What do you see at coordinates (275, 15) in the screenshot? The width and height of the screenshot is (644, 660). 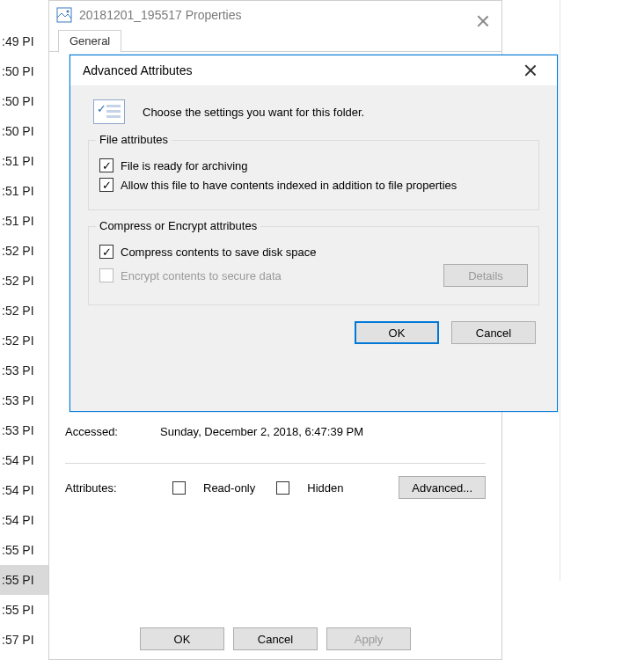 I see `properties-titlebar: 20181201_195517 Properties` at bounding box center [275, 15].